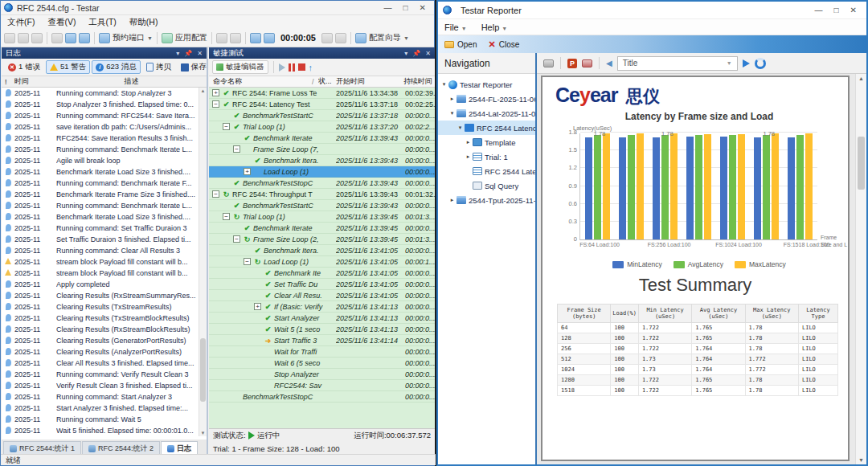 The image size is (868, 466). Describe the element at coordinates (321, 341) in the screenshot. I see `command-tree-row: ➜Start Traffic 32025/11/6 13:41:1400:00:…` at that location.